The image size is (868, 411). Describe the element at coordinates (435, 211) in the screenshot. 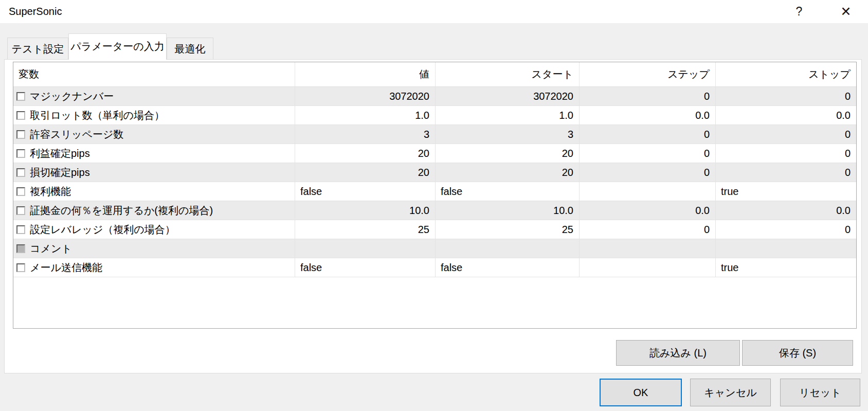

I see `table-row: 証拠金の何％を運用するか(複利の場合)10.010.00.00.0` at that location.